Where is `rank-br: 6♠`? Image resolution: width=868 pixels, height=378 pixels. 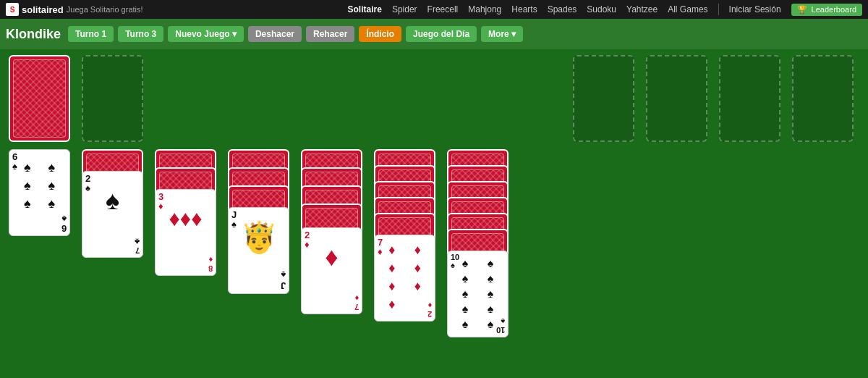 rank-br: 6♠ is located at coordinates (64, 224).